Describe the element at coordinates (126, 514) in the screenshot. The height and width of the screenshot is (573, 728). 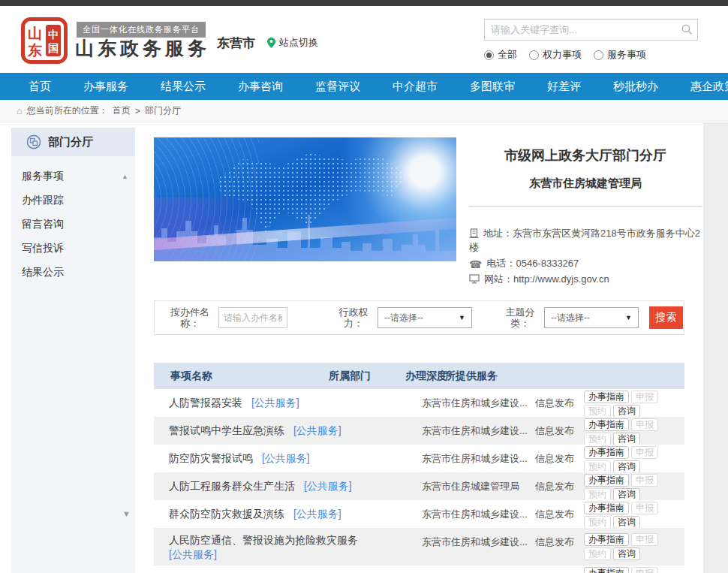
I see `chevron-down-icon: ▼` at that location.